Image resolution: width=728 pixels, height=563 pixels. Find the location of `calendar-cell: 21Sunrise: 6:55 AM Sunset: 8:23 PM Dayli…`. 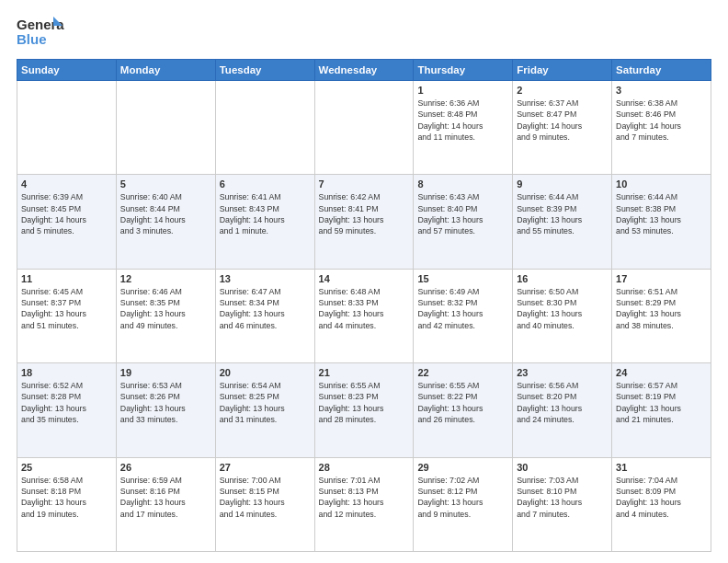

calendar-cell: 21Sunrise: 6:55 AM Sunset: 8:23 PM Dayli… is located at coordinates (364, 410).